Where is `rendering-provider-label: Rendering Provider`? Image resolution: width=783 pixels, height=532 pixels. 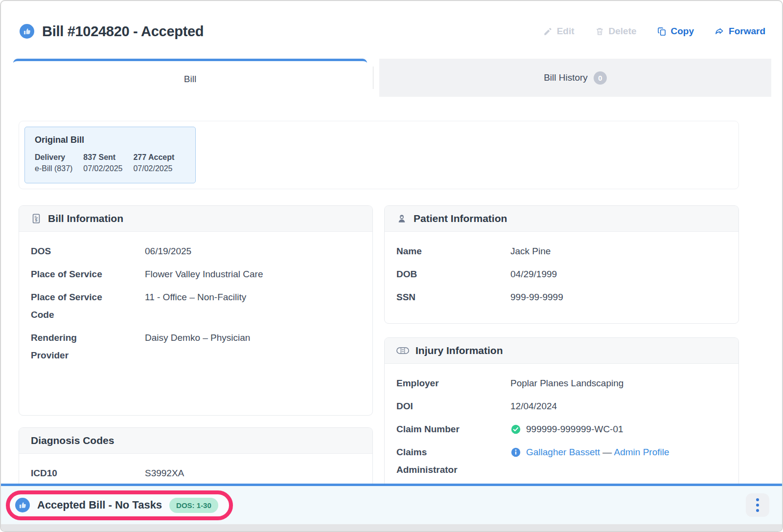
rendering-provider-label: Rendering Provider is located at coordinates (72, 347).